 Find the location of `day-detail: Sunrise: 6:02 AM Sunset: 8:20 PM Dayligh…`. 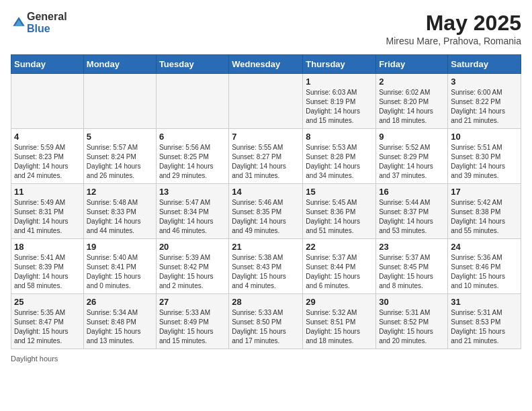

day-detail: Sunrise: 6:02 AM Sunset: 8:20 PM Dayligh… is located at coordinates (412, 107).